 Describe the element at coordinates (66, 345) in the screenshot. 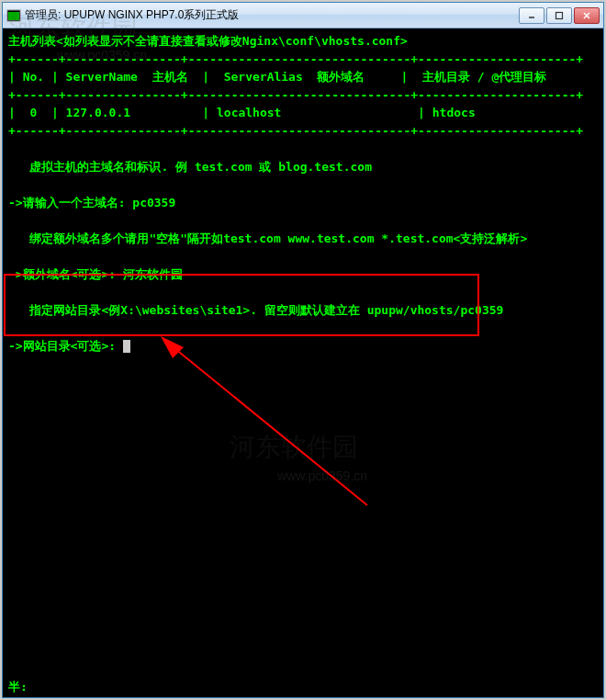

I see `prompt-label: ->网站目录<可选>:` at that location.